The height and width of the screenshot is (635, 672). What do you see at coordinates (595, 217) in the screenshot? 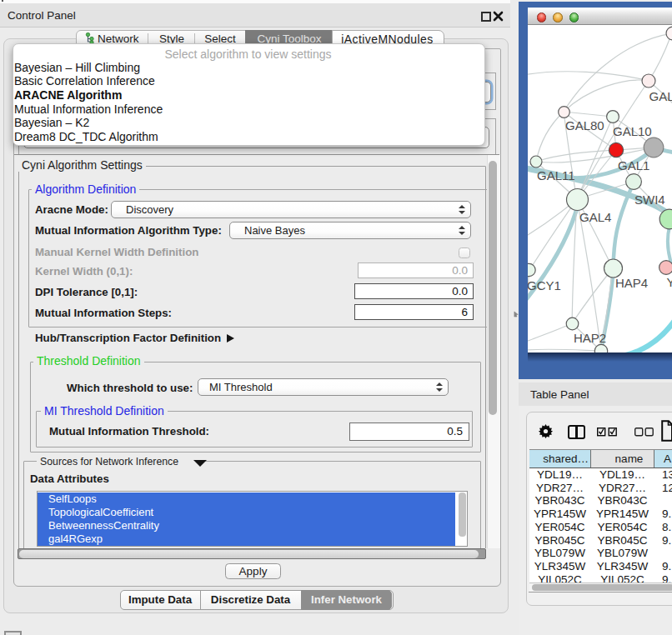
I see `svg-text: GAL4` at bounding box center [595, 217].